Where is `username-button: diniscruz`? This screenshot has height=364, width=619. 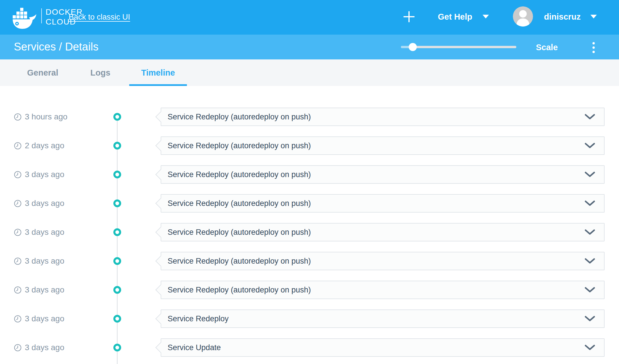
username-button: diniscruz is located at coordinates (562, 17).